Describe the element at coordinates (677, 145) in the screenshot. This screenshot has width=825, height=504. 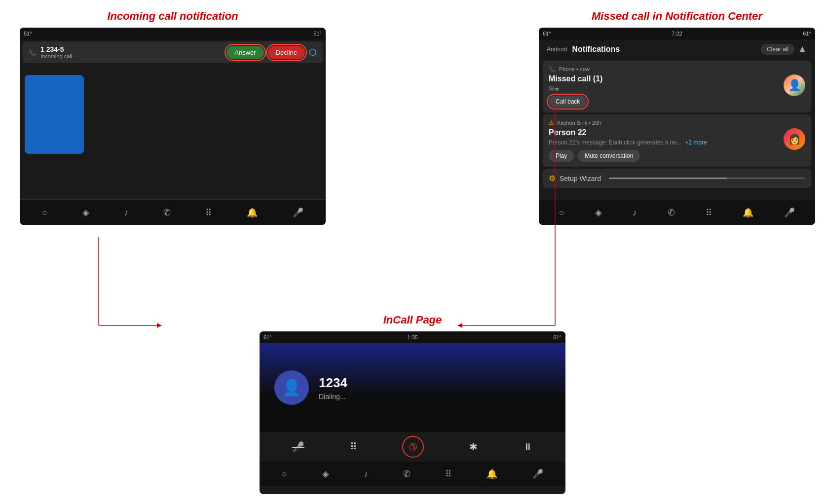
I see `person22-body: Person 22 Person 22's message; Each clic…` at that location.